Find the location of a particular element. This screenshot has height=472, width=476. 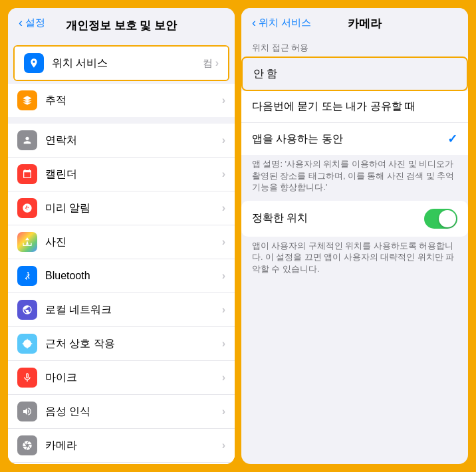

bluetooth-chevron: › is located at coordinates (223, 276).